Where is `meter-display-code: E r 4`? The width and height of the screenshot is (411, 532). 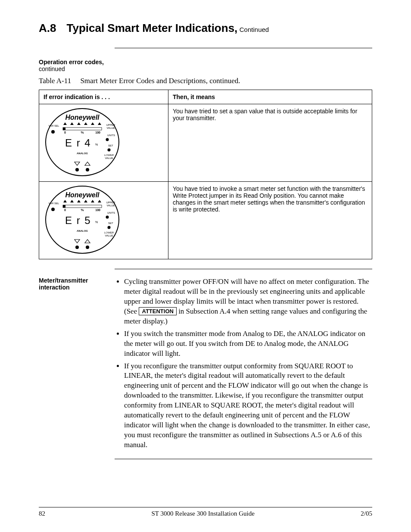
meter-display-code: E r 4 is located at coordinates (78, 143).